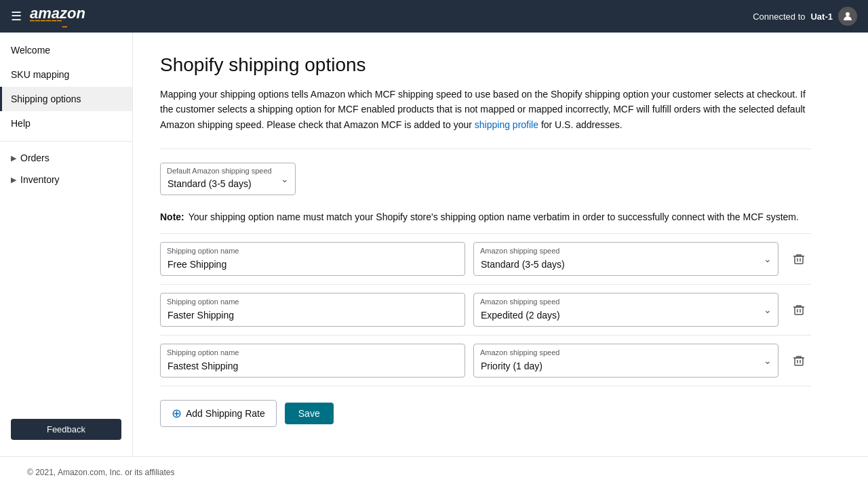 The image size is (868, 488). I want to click on add-shipping-rate-button: ⊕ Add Shipping Rate, so click(218, 413).